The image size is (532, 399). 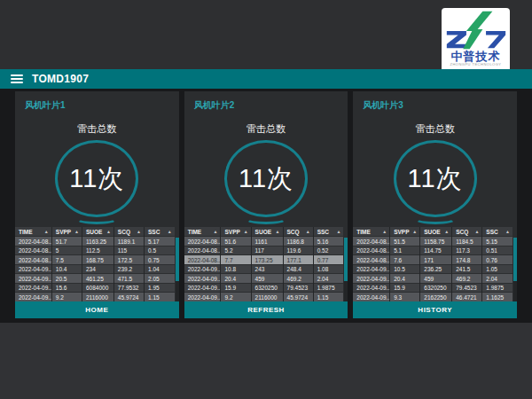 I want to click on lightning-count-gauge: 11次, so click(x=266, y=179).